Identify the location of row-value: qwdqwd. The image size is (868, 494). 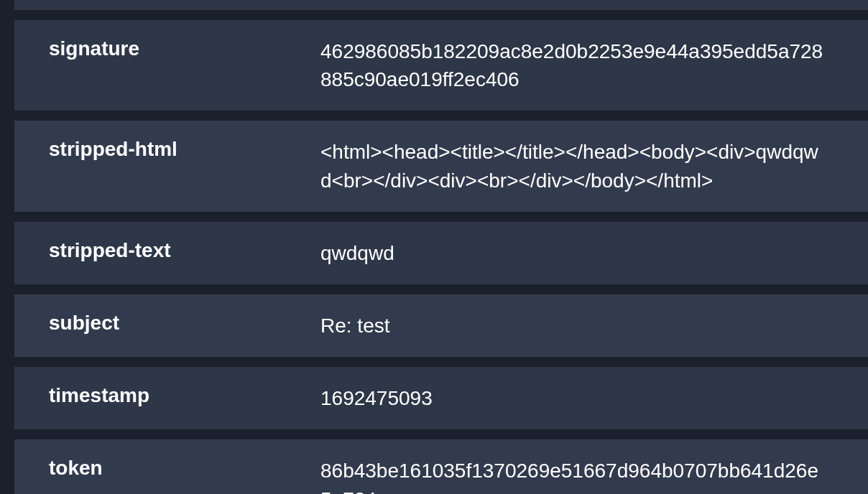
(577, 253).